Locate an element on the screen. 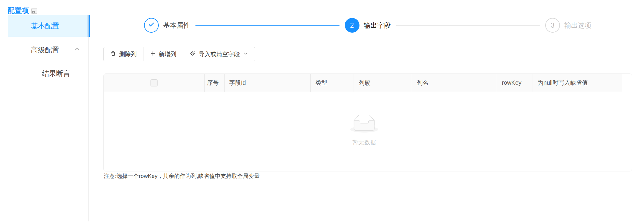  step-pending-circle: 3 is located at coordinates (553, 25).